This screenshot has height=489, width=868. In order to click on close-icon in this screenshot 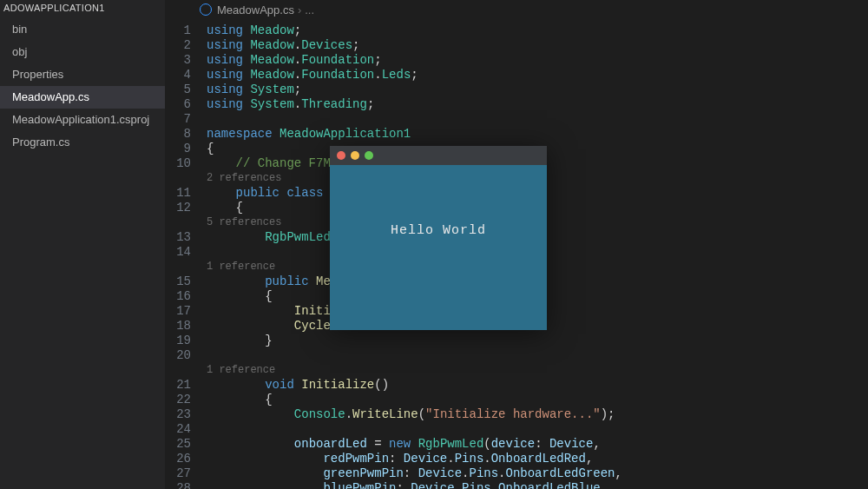, I will do `click(341, 155)`.